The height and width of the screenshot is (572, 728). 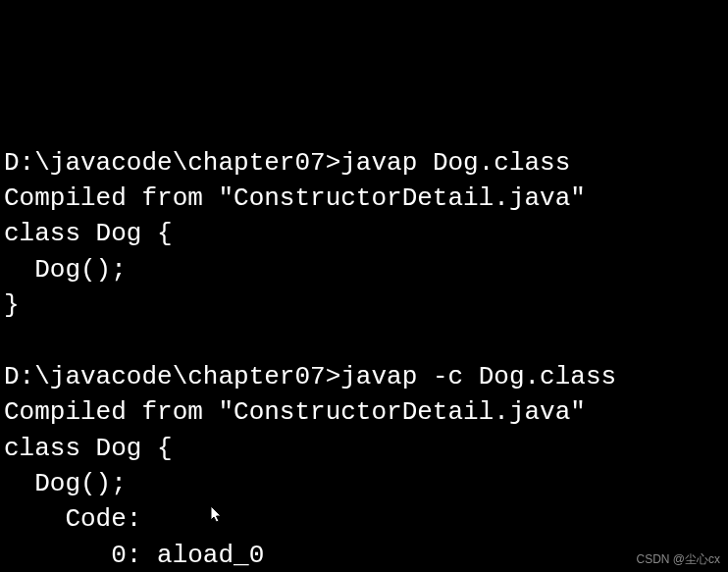 I want to click on output-line: 0: aload_0, so click(x=133, y=555).